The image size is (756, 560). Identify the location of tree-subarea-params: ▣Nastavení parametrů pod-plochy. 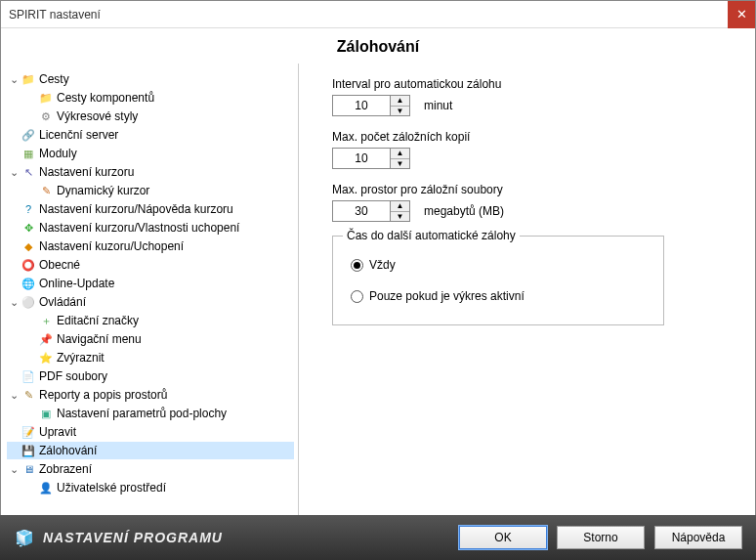
(150, 413).